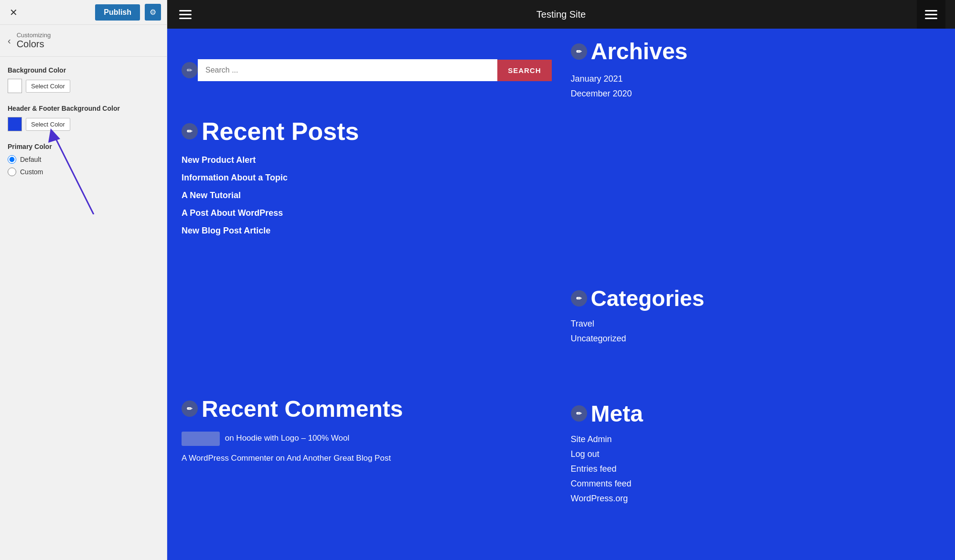 This screenshot has width=955, height=560. What do you see at coordinates (32, 172) in the screenshot?
I see `primary-color-custom-label: Custom` at bounding box center [32, 172].